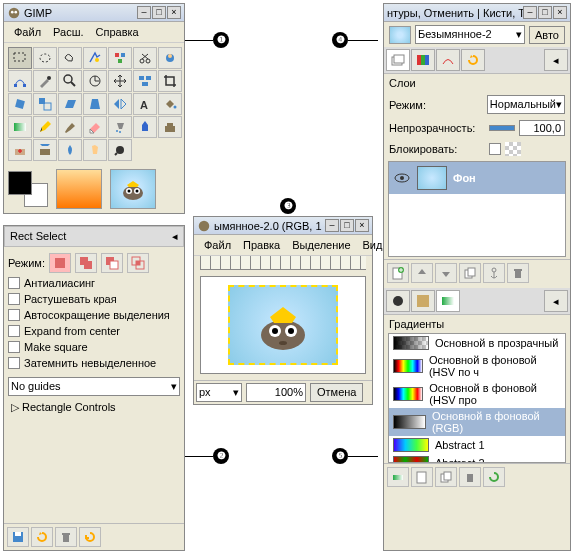 This screenshot has height=555, width=576. I want to click on tab-patterns, so click(423, 301).